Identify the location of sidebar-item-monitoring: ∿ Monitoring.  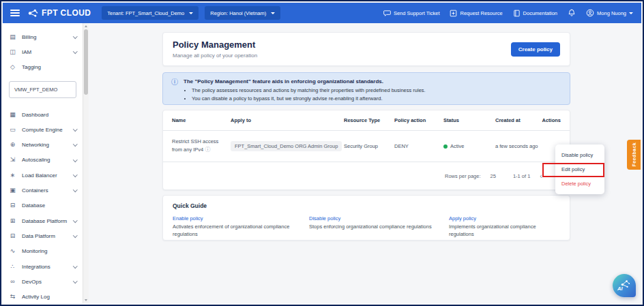
(42, 251).